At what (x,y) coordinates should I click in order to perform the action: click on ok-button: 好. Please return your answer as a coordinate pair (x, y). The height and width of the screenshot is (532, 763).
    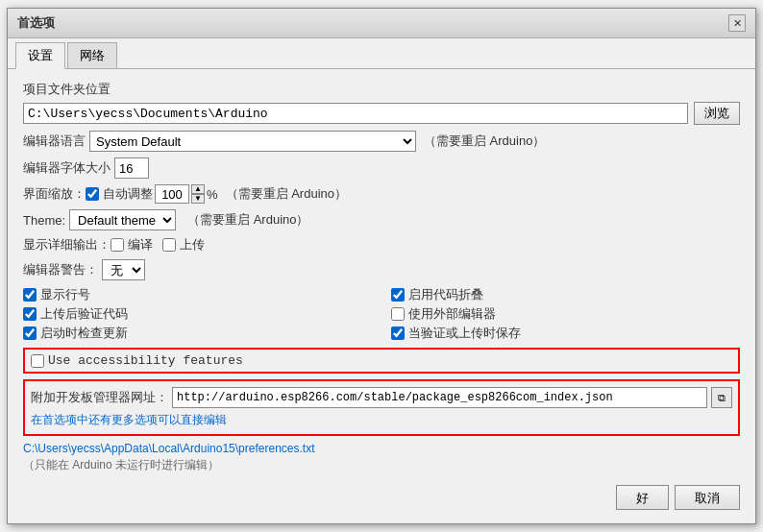
    Looking at the image, I should click on (642, 497).